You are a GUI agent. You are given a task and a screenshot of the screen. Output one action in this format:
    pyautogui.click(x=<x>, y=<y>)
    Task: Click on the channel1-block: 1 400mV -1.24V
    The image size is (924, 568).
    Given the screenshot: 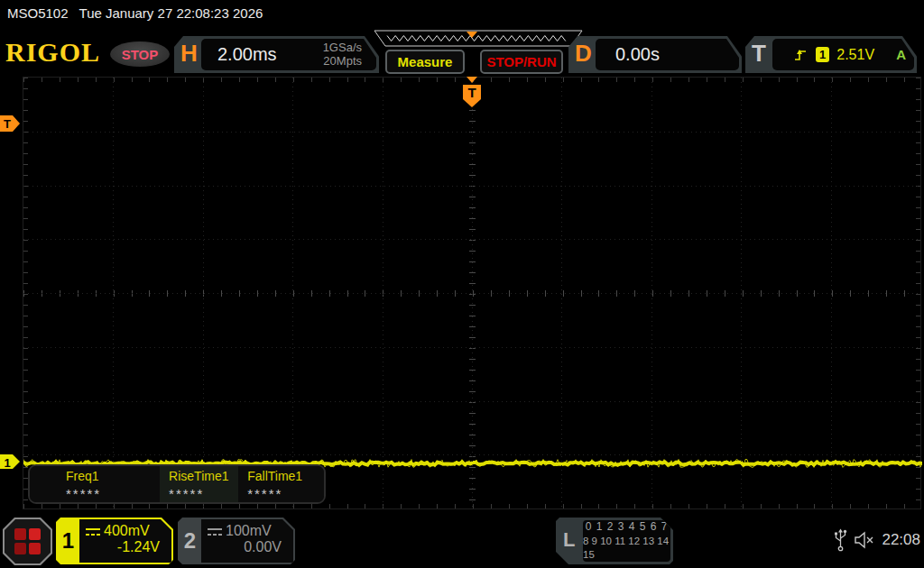 What is the action you would take?
    pyautogui.click(x=115, y=541)
    